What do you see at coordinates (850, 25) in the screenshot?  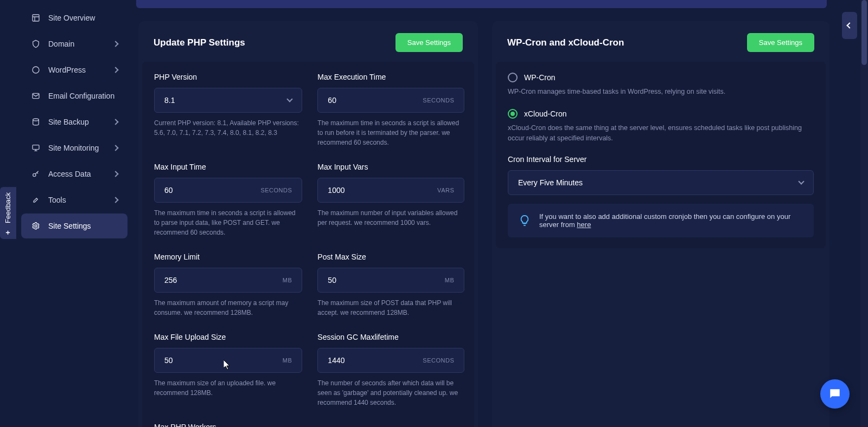 I see `collapse-panel-button` at bounding box center [850, 25].